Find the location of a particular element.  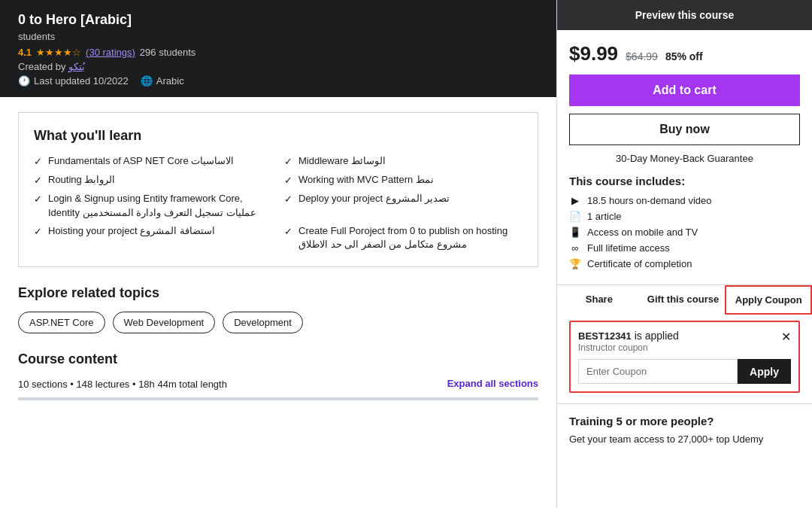

rating-row: 4.1 ★★★★☆ (30 ratings) 296 students is located at coordinates (278, 53).